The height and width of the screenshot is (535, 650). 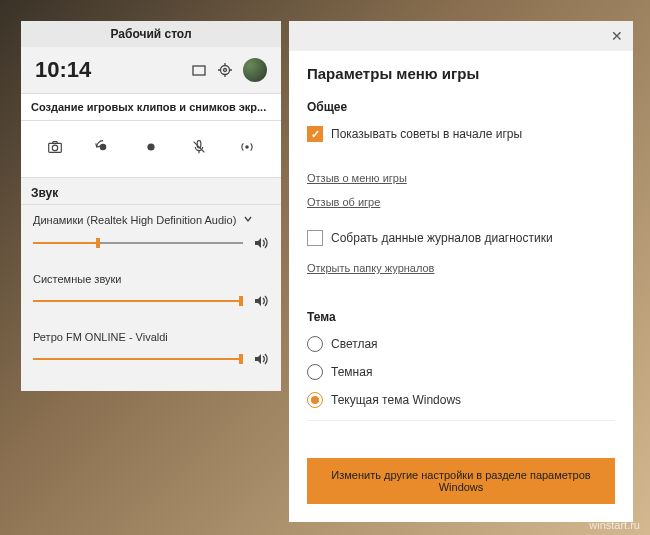 What do you see at coordinates (103, 147) in the screenshot?
I see `record-last-button` at bounding box center [103, 147].